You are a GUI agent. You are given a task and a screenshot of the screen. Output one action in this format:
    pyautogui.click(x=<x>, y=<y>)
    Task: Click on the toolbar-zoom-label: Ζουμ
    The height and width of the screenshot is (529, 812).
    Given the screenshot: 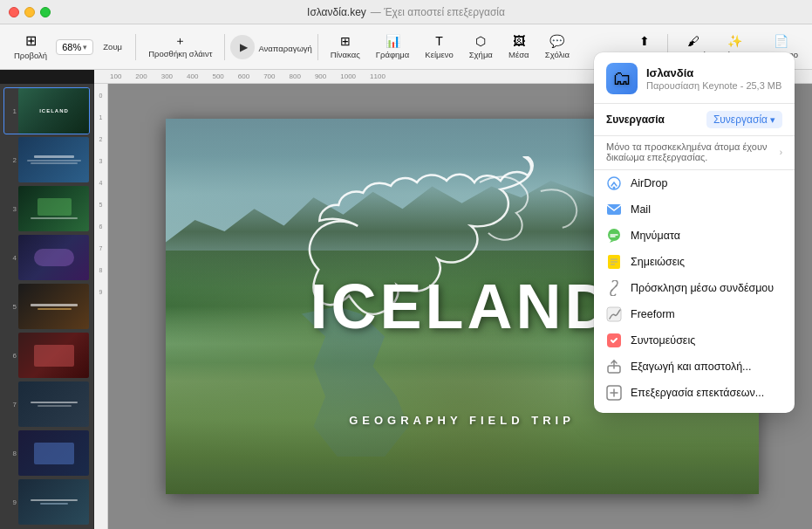 What is the action you would take?
    pyautogui.click(x=113, y=47)
    